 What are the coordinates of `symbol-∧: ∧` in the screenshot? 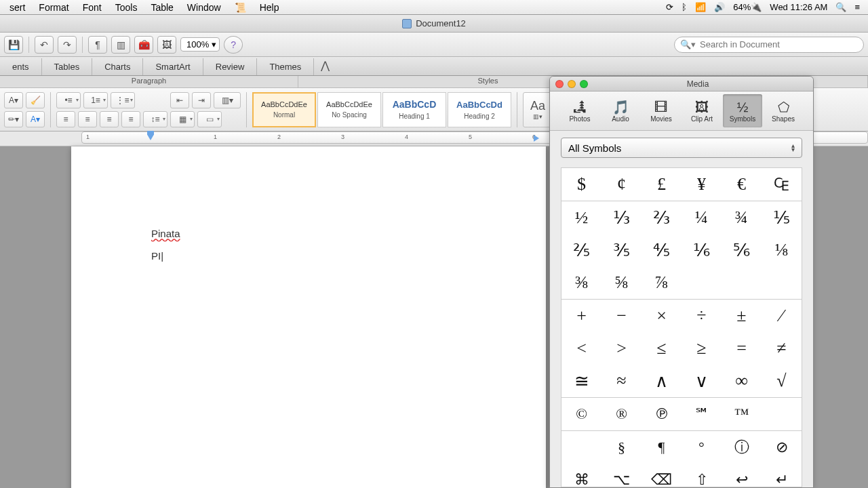 It's located at (662, 381).